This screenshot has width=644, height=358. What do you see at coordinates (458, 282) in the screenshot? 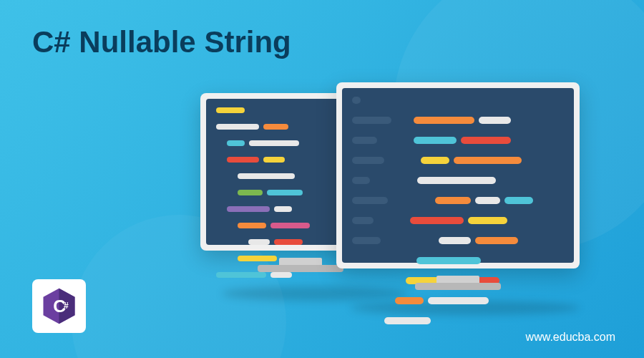
I see `monitor-front-stand` at bounding box center [458, 282].